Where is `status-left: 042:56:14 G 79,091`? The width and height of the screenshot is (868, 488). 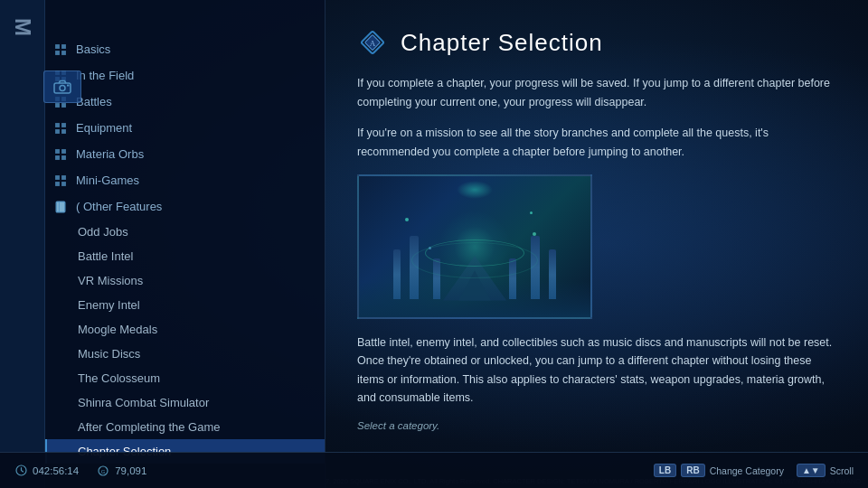 status-left: 042:56:14 G 79,091 is located at coordinates (80, 471).